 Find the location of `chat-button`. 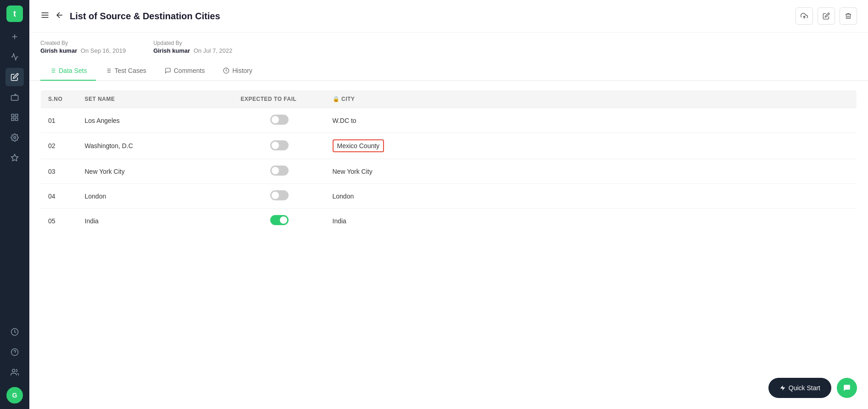

chat-button is located at coordinates (847, 388).